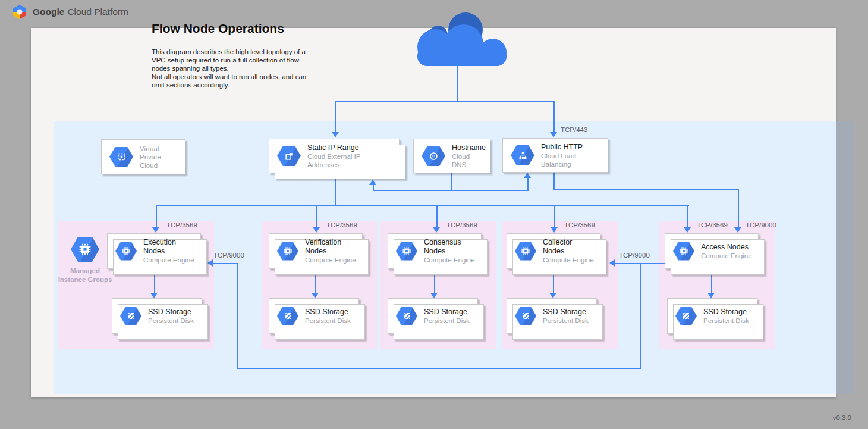 The width and height of the screenshot is (868, 429). I want to click on card-ssd-collector: SSD Storage Persistent Disk, so click(552, 316).